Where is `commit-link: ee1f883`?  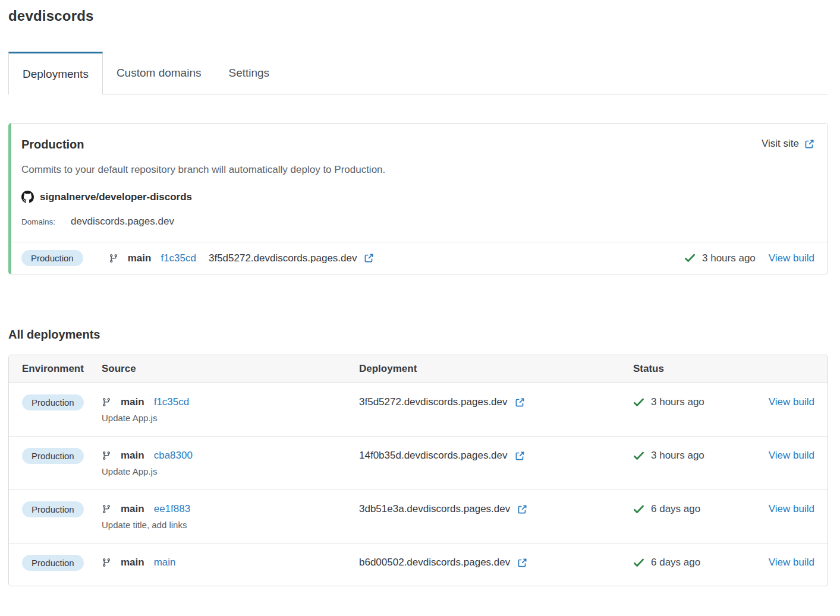
commit-link: ee1f883 is located at coordinates (172, 509).